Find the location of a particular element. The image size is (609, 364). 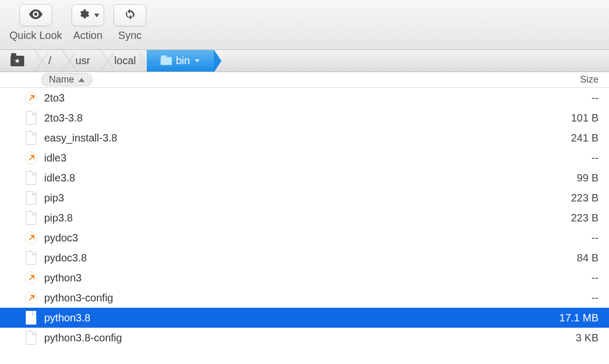

favorites-icon: ★ is located at coordinates (17, 61).